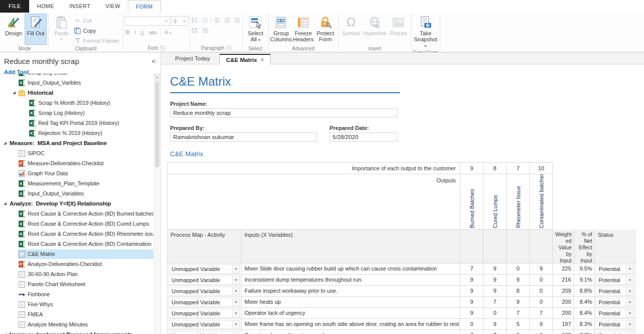  I want to click on ribbon-tab-file: FILE, so click(15, 6).